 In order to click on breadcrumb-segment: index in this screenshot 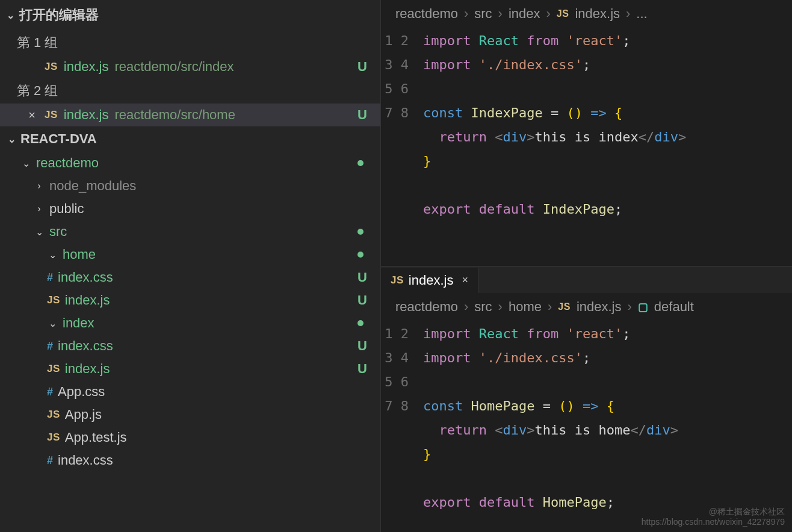, I will do `click(525, 14)`.